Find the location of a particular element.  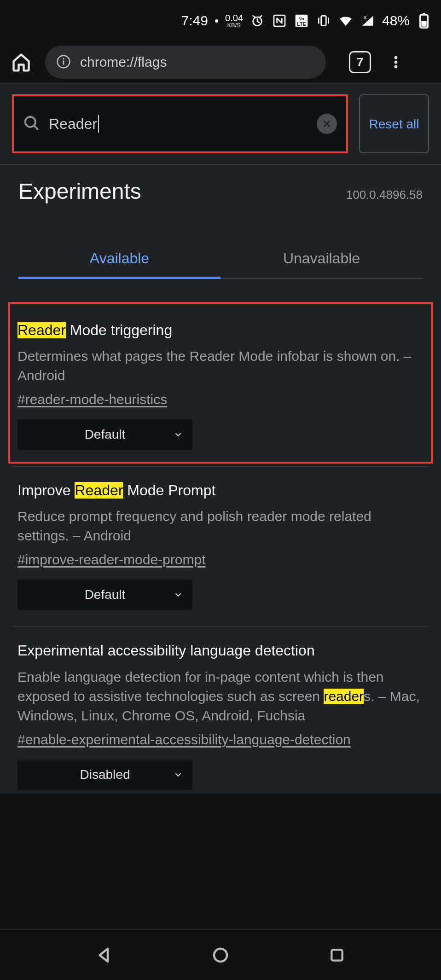

cell-signal-icon: x is located at coordinates (368, 21).